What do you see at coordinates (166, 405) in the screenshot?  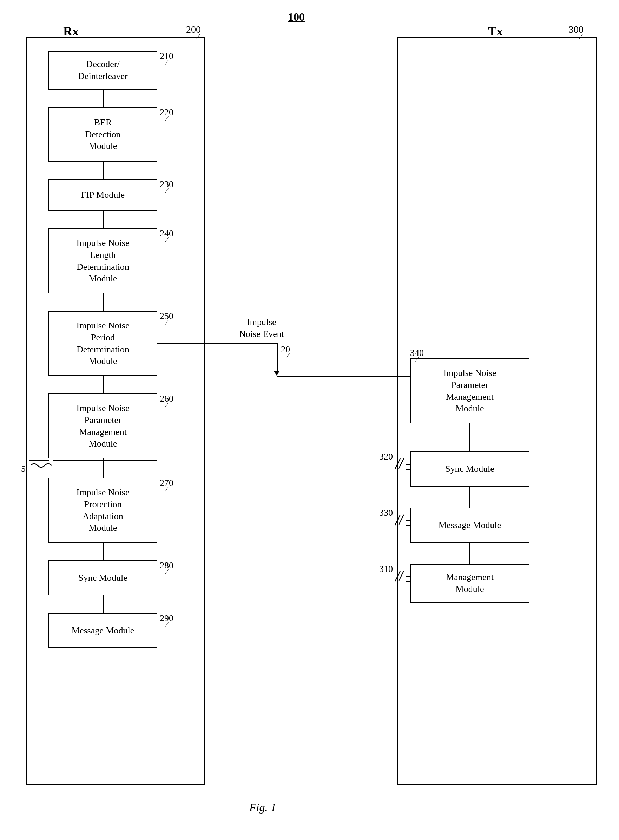 I see `n-260: ∕` at bounding box center [166, 405].